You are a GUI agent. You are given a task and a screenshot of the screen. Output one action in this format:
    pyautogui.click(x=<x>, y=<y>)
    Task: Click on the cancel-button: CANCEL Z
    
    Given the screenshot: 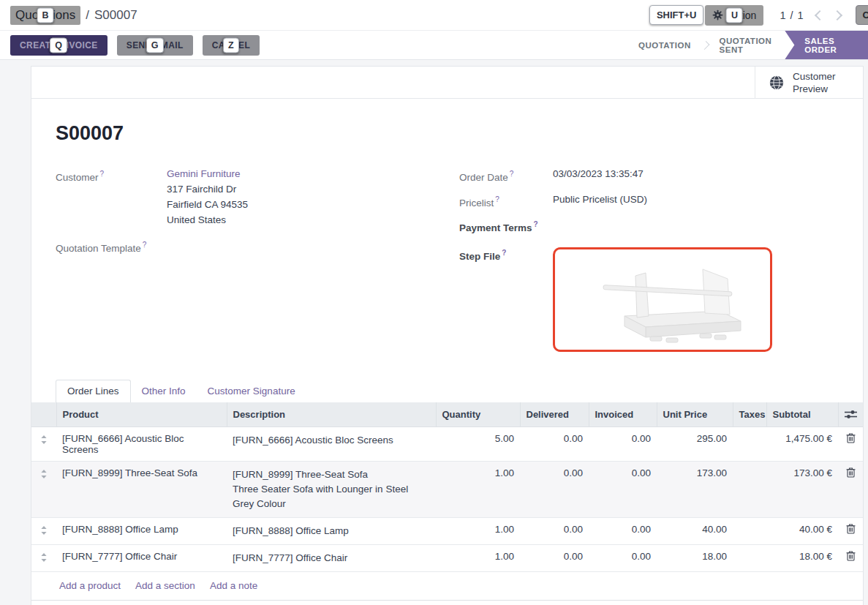 What is the action you would take?
    pyautogui.click(x=231, y=45)
    